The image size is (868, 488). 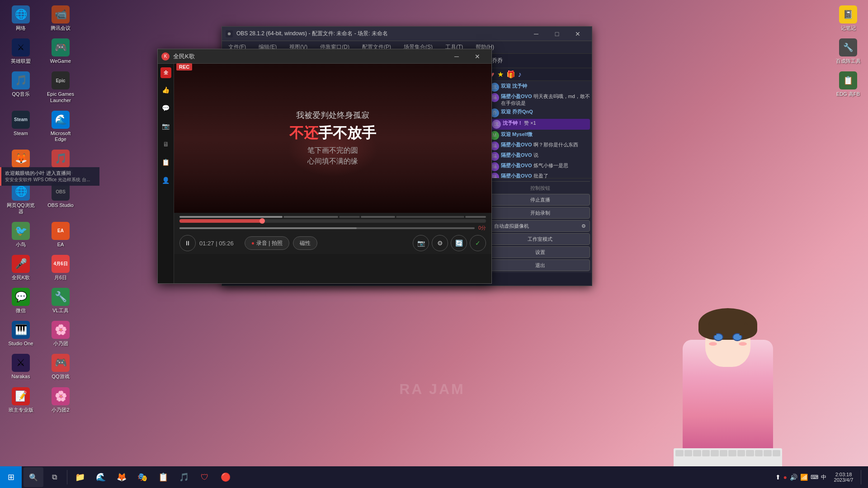 What do you see at coordinates (557, 34) in the screenshot?
I see `obs-maximize-button: □` at bounding box center [557, 34].